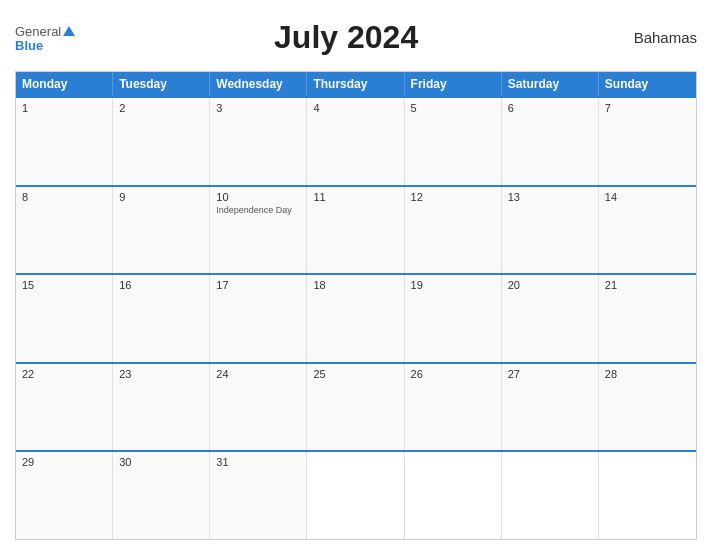  What do you see at coordinates (648, 142) in the screenshot?
I see `day-7: 7` at bounding box center [648, 142].